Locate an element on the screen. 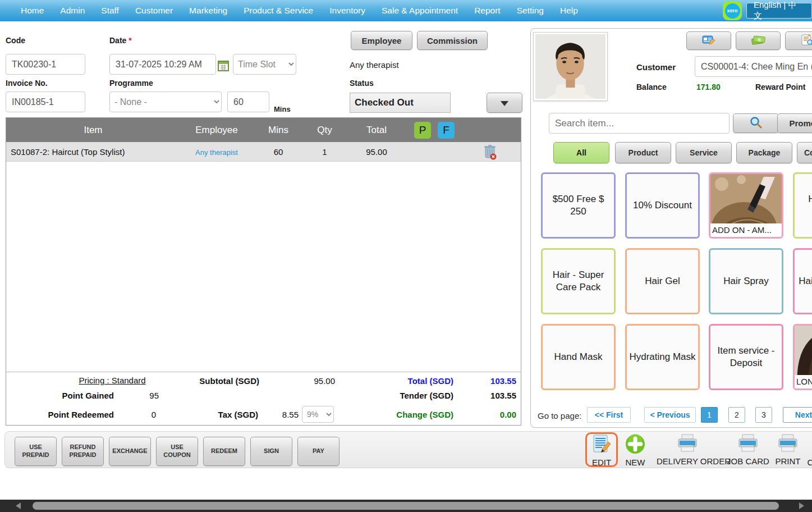 The width and height of the screenshot is (812, 512). mins-label: Mins is located at coordinates (282, 109).